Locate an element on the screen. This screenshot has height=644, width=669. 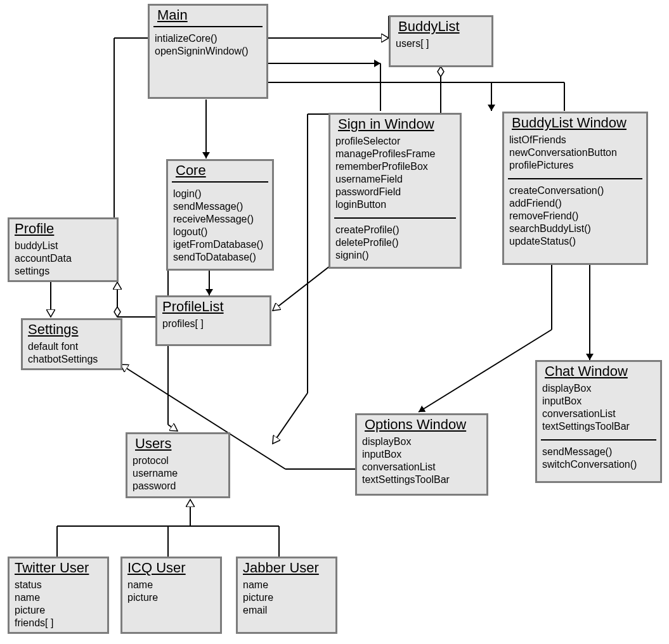
class-title: BuddyList is located at coordinates (441, 26).